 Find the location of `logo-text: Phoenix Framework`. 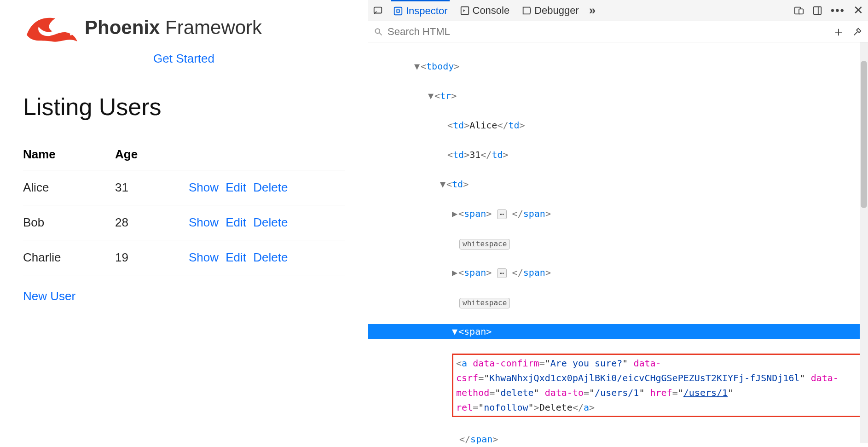

logo-text: Phoenix Framework is located at coordinates (173, 28).